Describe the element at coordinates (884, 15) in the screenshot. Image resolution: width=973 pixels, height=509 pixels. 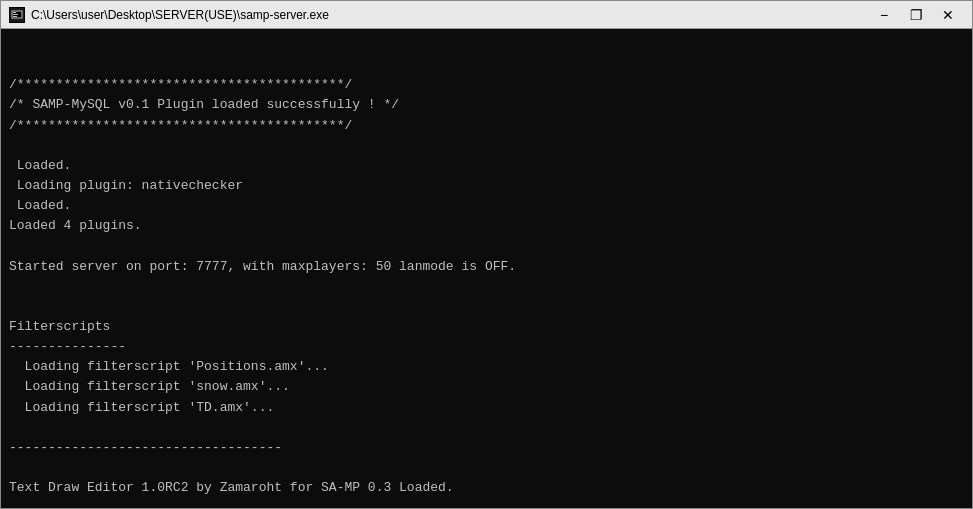
I see `minimize-button: −` at that location.